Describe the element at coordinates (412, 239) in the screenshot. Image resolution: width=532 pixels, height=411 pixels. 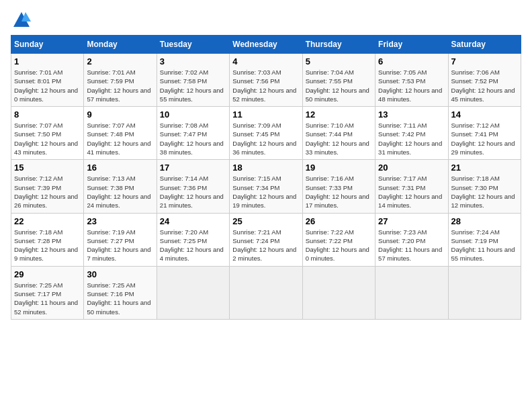
I see `calendar-cell: 27Sunrise: 7:23 AM Sunset: 7:20 PM Dayli…` at that location.